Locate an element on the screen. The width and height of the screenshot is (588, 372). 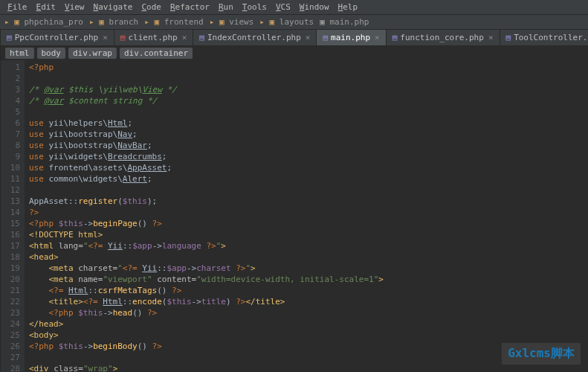
menu-run: Run is located at coordinates (226, 7).